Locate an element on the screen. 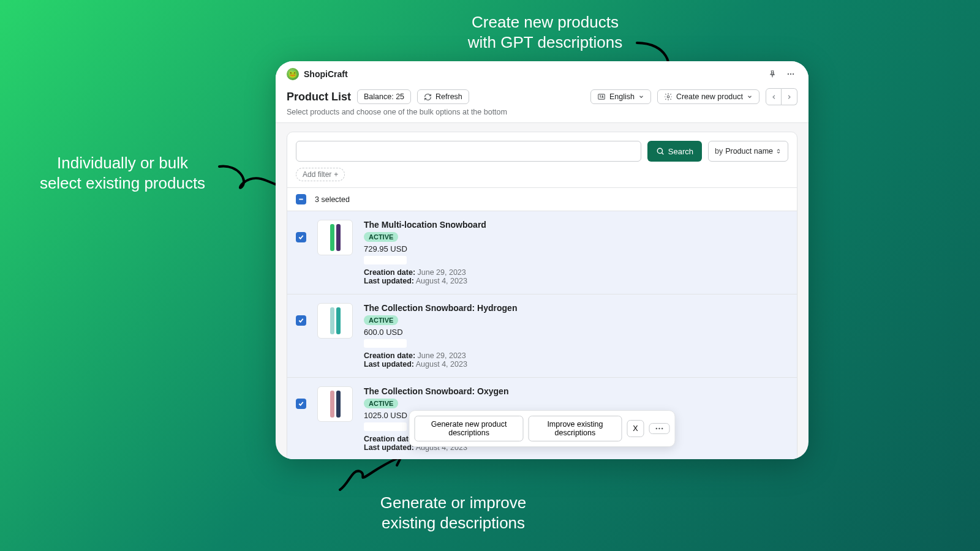 The image size is (980, 551). minus-icon is located at coordinates (301, 200).